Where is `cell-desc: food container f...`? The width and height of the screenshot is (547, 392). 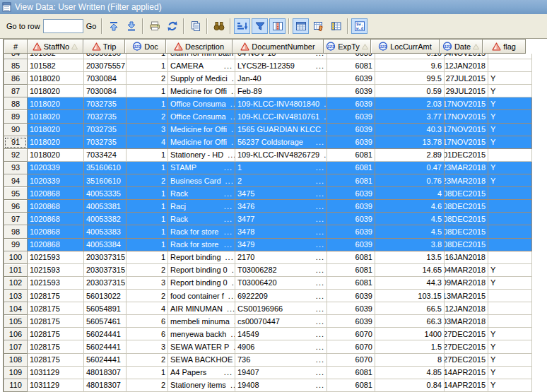
cell-desc: food container f... is located at coordinates (202, 296).